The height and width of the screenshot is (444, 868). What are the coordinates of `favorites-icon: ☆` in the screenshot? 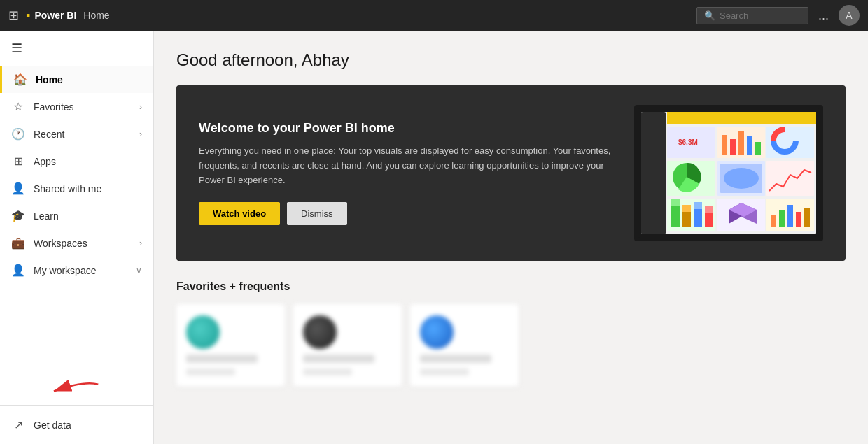 It's located at (18, 106).